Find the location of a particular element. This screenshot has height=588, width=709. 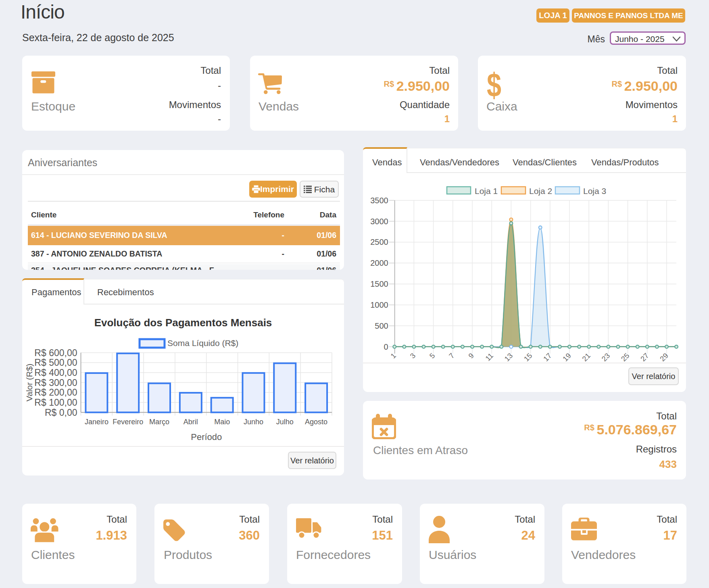

svg-text: 2000 is located at coordinates (379, 263).